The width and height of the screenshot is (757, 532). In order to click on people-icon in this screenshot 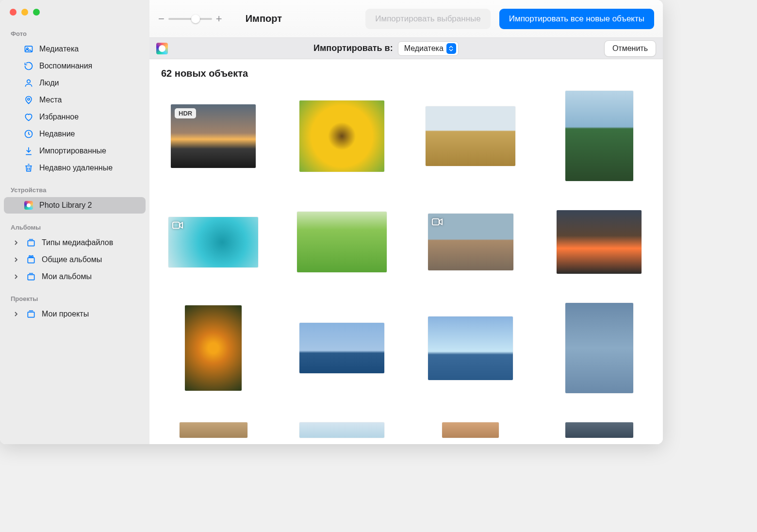, I will do `click(29, 83)`.